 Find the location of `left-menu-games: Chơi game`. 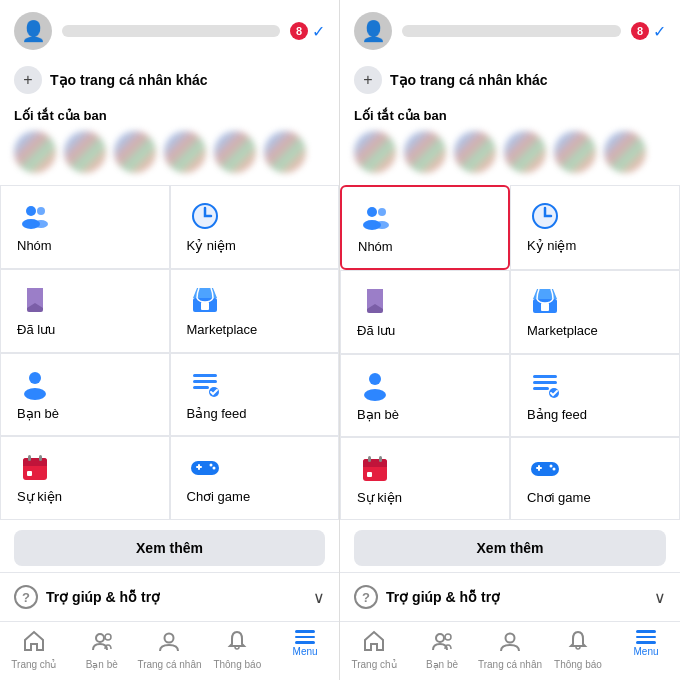

left-menu-games: Chơi game is located at coordinates (255, 478).